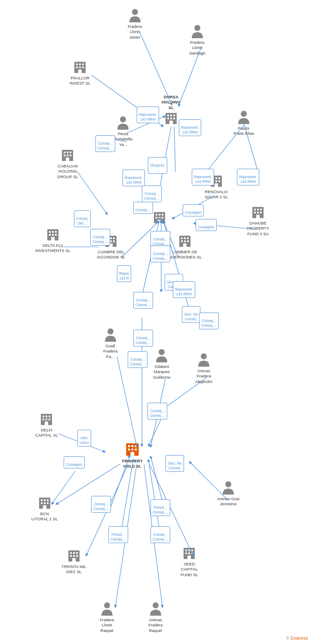  Describe the element at coordinates (228, 494) in the screenshot. I see `node-arenas-guix: Arenas Guix Jeronimo` at that location.